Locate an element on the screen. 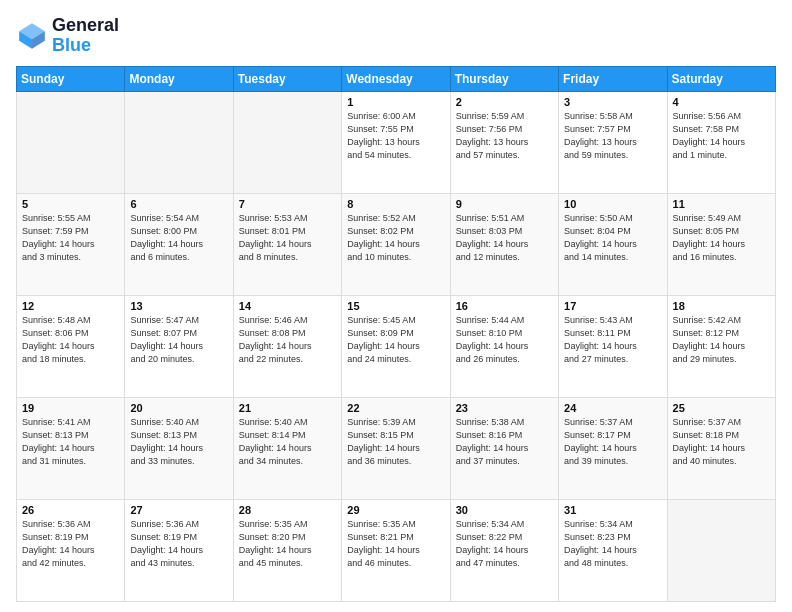  day-info: Sunrise: 5:34 AM Sunset: 8:22 PM Dayligh… is located at coordinates (504, 544).